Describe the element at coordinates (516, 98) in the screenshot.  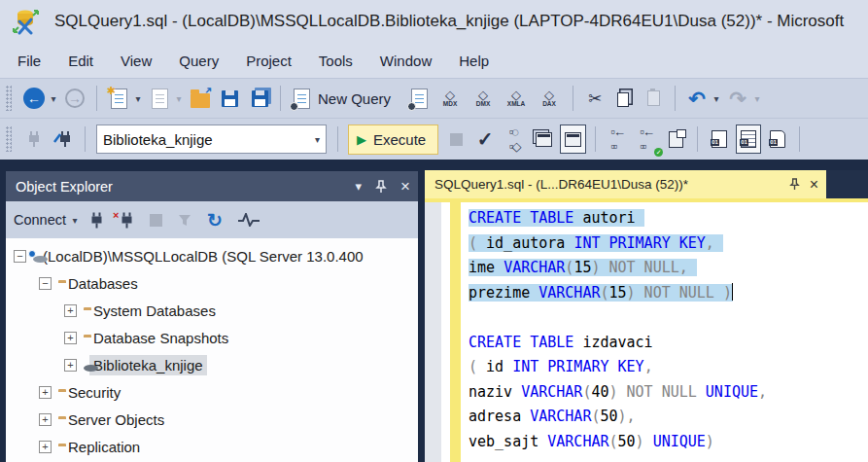
I see `xmla-query-button: ◇ XMLA` at that location.